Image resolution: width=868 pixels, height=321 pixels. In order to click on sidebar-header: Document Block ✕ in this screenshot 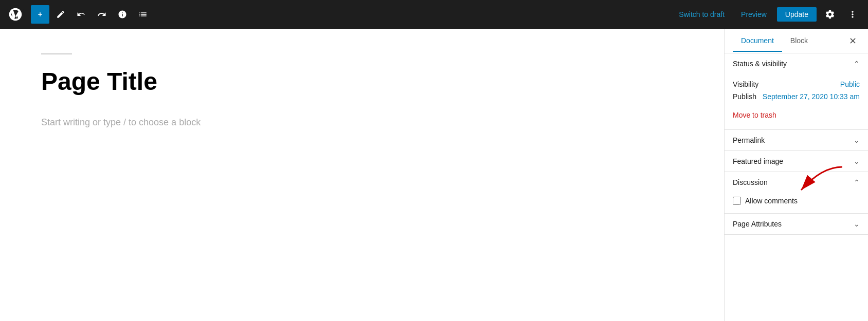, I will do `click(796, 41)`.